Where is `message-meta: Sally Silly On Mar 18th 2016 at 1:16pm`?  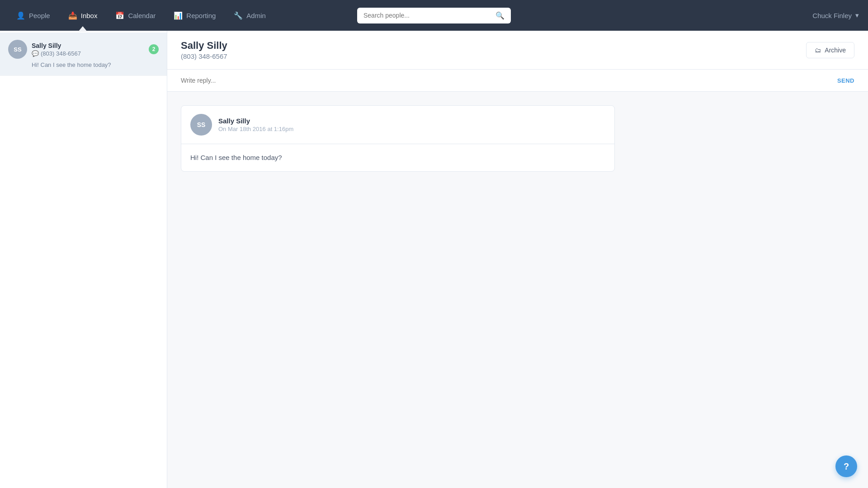
message-meta: Sally Silly On Mar 18th 2016 at 1:16pm is located at coordinates (256, 125).